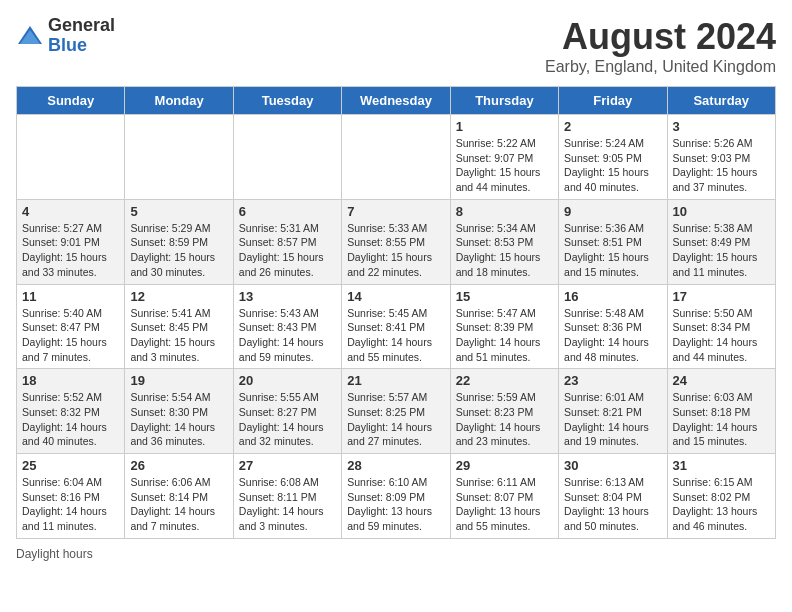  Describe the element at coordinates (178, 212) in the screenshot. I see `day-number: 5` at that location.